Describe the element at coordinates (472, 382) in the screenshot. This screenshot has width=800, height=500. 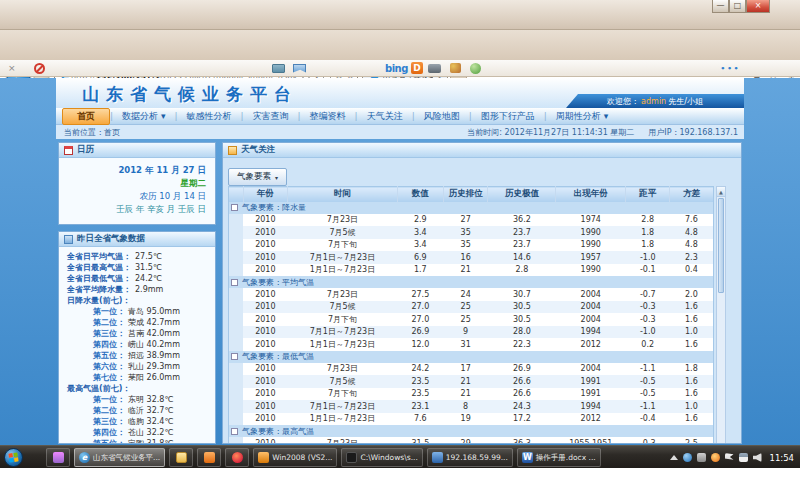
I see `table-row: 20107月5候23.52126.61991-0.51.6` at that location.